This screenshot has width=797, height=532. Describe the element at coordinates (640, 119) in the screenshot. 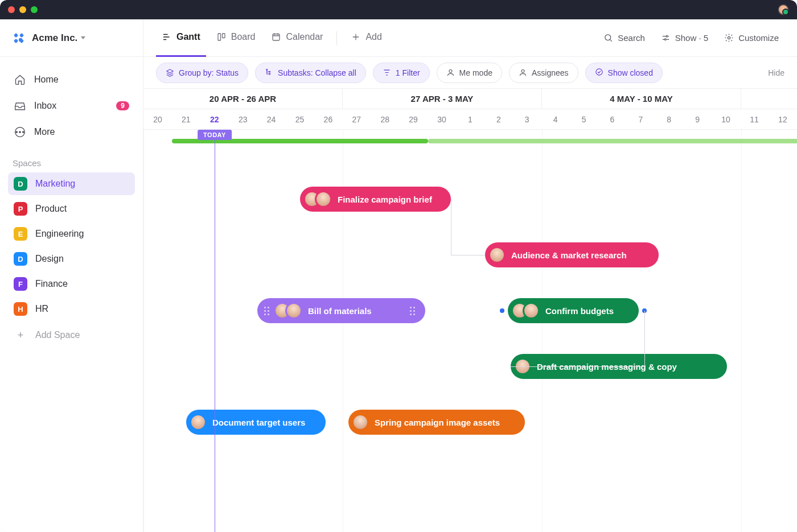

I see `day-header-cell: 7` at that location.